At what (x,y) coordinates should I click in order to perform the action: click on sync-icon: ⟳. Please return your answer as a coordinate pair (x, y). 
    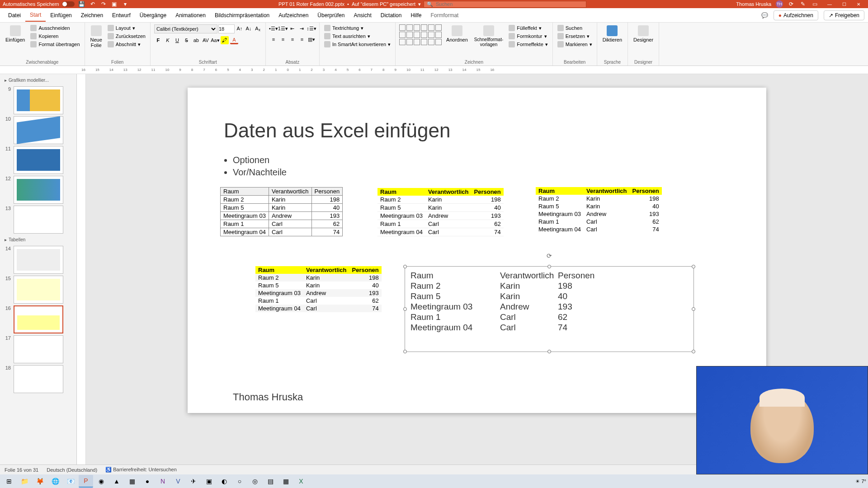
    Looking at the image, I should click on (791, 4).